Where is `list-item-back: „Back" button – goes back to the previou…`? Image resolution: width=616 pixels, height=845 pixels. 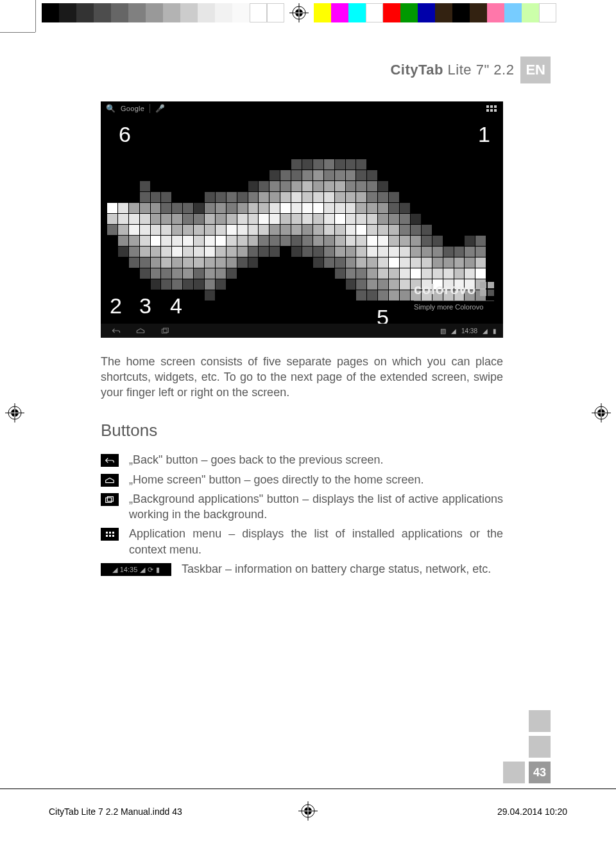 list-item-back: „Back" button – goes back to the previou… is located at coordinates (302, 460).